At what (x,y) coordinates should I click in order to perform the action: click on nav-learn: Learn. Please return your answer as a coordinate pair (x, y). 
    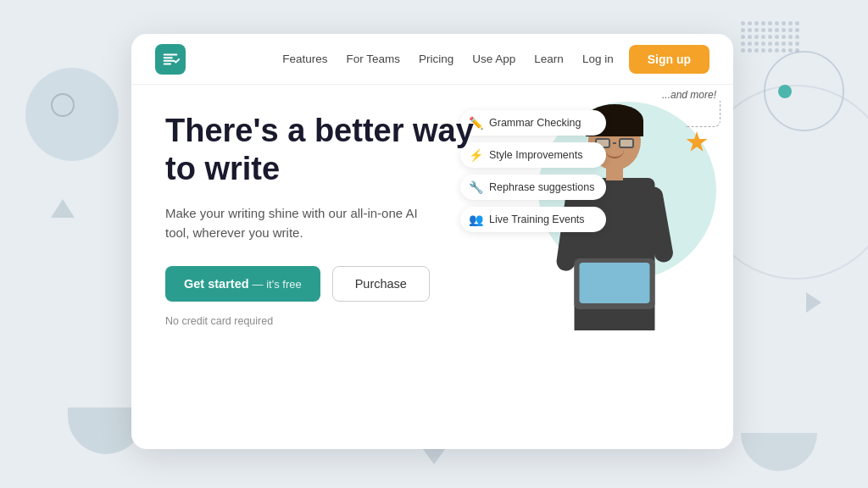
    Looking at the image, I should click on (549, 59).